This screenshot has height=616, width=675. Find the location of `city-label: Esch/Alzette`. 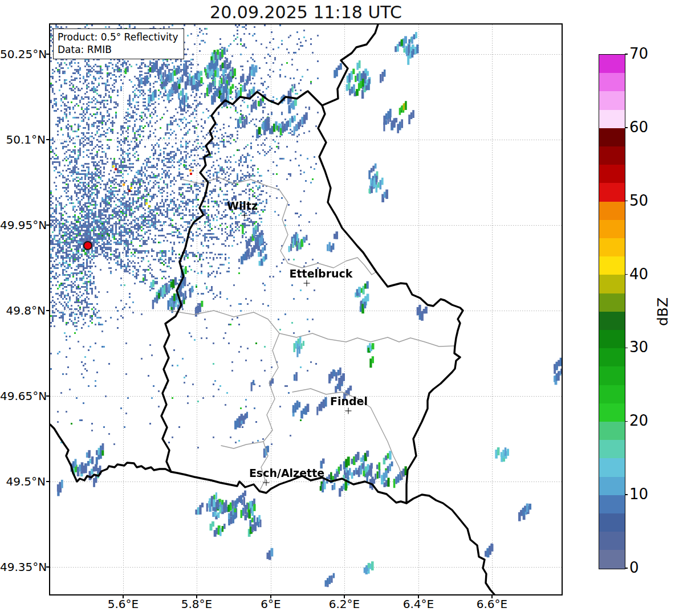

city-label: Esch/Alzette is located at coordinates (287, 473).